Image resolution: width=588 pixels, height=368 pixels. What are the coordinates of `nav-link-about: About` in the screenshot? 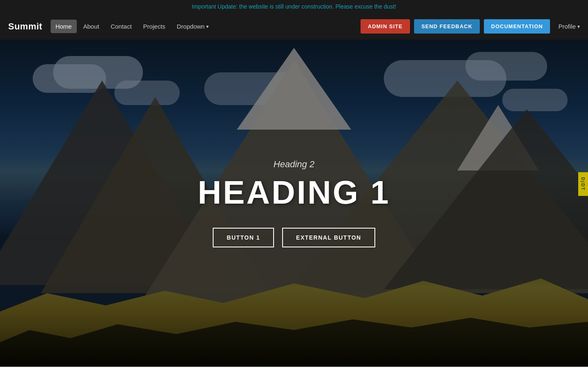 It's located at (91, 26).